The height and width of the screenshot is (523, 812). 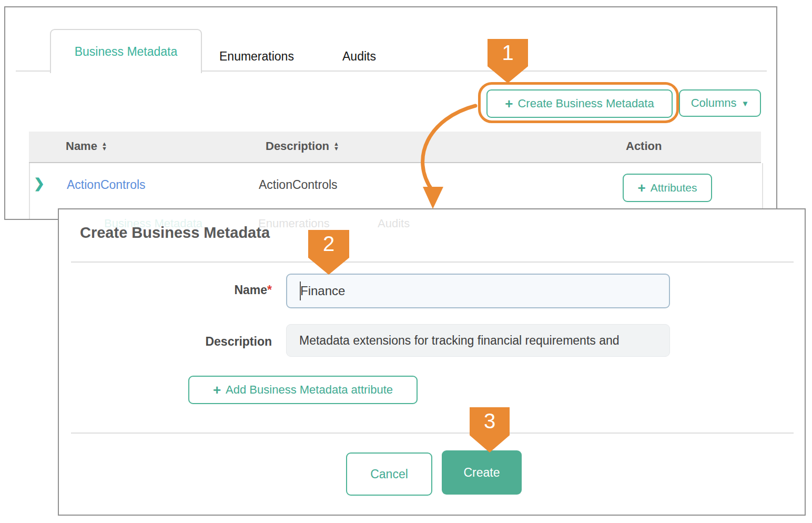 What do you see at coordinates (490, 421) in the screenshot?
I see `step-3-number: 3` at bounding box center [490, 421].